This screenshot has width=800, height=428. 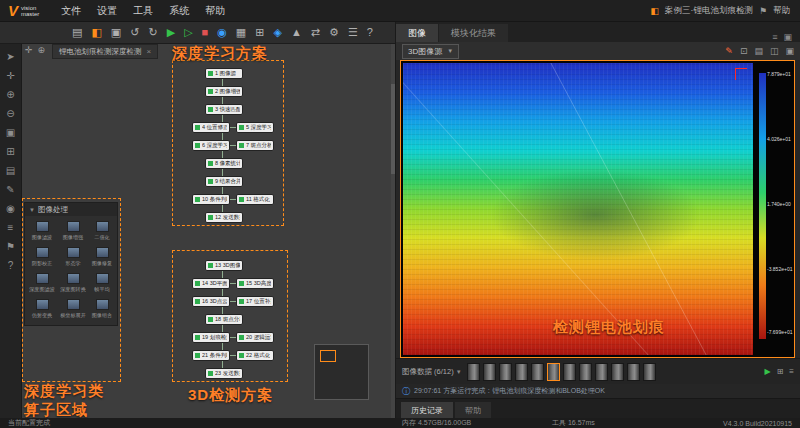 I want to click on operator-item: 仿射变换, so click(x=42, y=310).